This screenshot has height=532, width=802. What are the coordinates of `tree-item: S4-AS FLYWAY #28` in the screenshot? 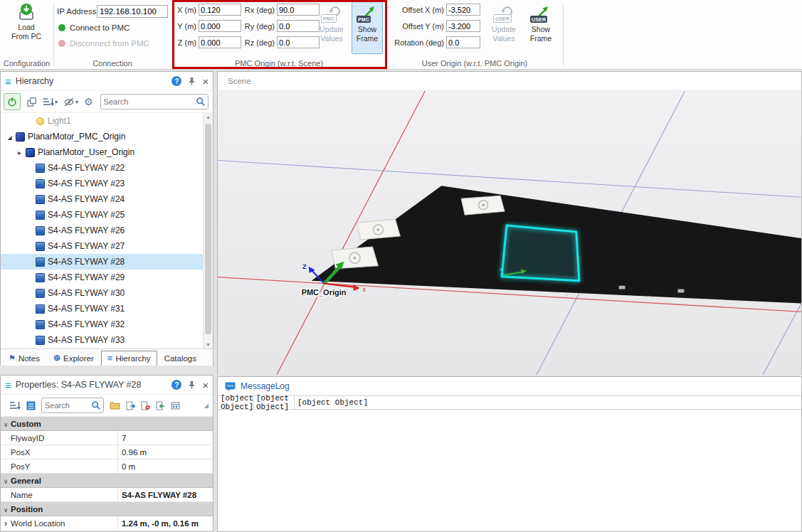 It's located at (107, 262).